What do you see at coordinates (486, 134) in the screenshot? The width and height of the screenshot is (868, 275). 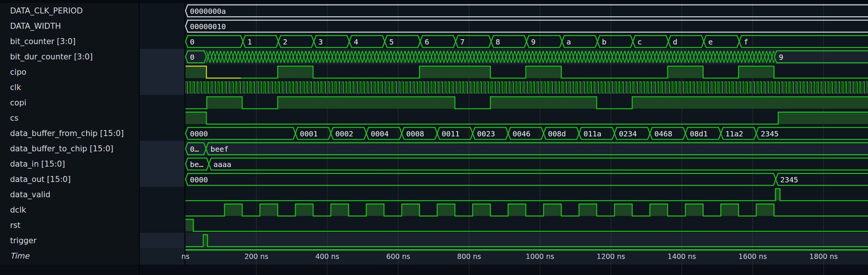 I see `svg-text: 0023` at bounding box center [486, 134].